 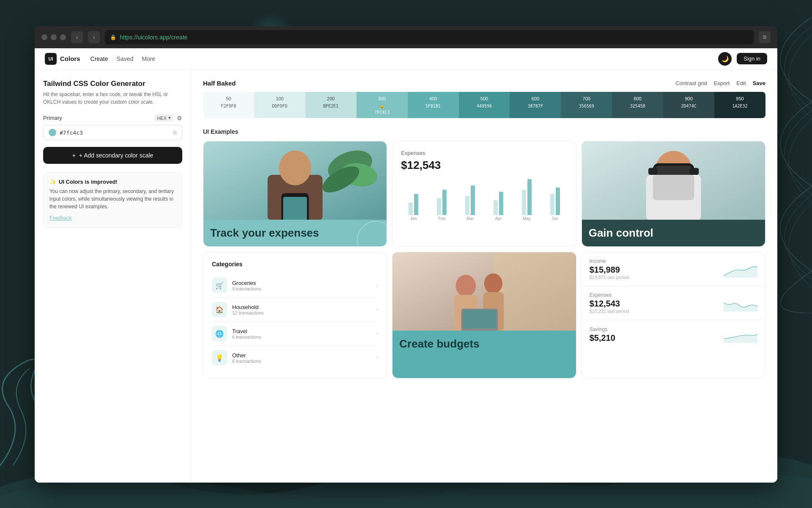 I want to click on bar-mar: Mar, so click(x=470, y=203).